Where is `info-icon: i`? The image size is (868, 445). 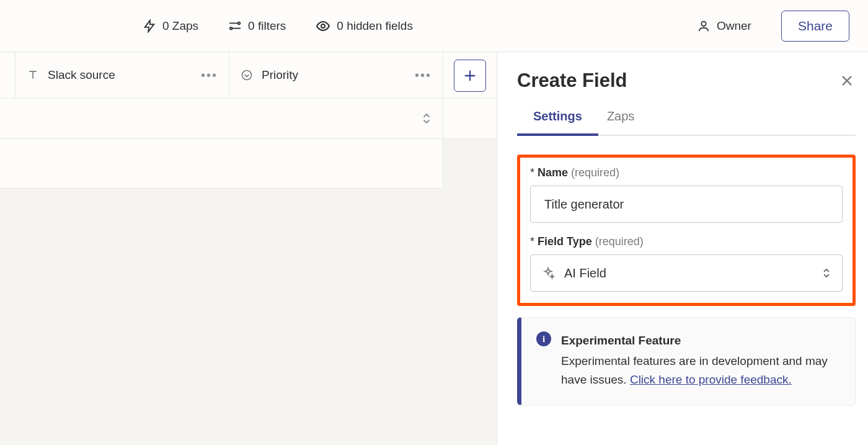
info-icon: i is located at coordinates (544, 339).